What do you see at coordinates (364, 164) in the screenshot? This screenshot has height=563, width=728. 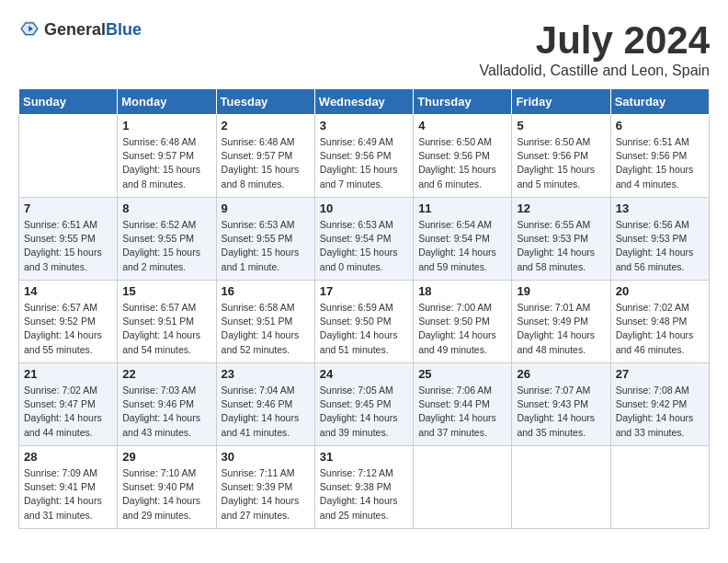 I see `day-info: Sunrise: 6:49 AMSunset: 9:56 PMDaylight:…` at bounding box center [364, 164].